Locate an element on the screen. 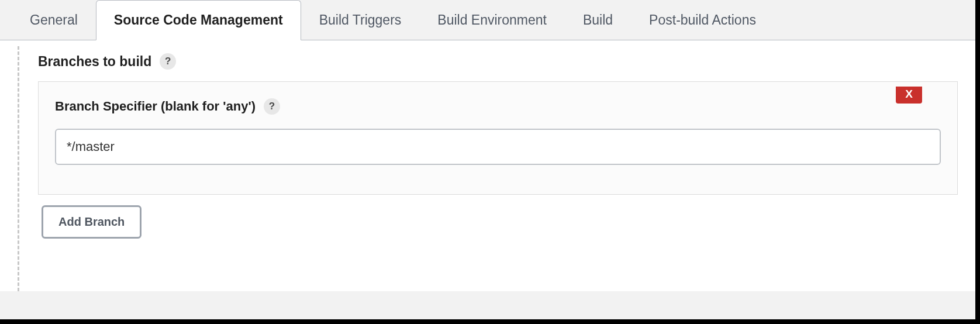 The image size is (980, 324). tab-source-code-management: Source Code Management is located at coordinates (199, 20).